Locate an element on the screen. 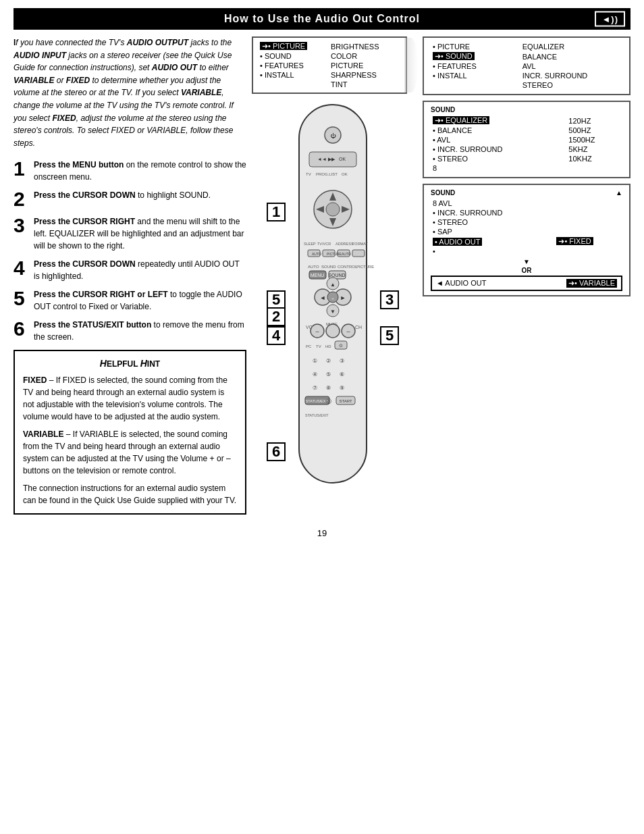 The height and width of the screenshot is (834, 644). svg-text: ② is located at coordinates (328, 361).